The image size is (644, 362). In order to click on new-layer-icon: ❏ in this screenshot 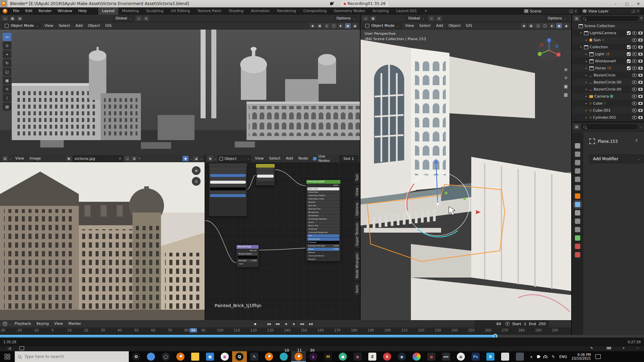, I will do `click(633, 11)`.